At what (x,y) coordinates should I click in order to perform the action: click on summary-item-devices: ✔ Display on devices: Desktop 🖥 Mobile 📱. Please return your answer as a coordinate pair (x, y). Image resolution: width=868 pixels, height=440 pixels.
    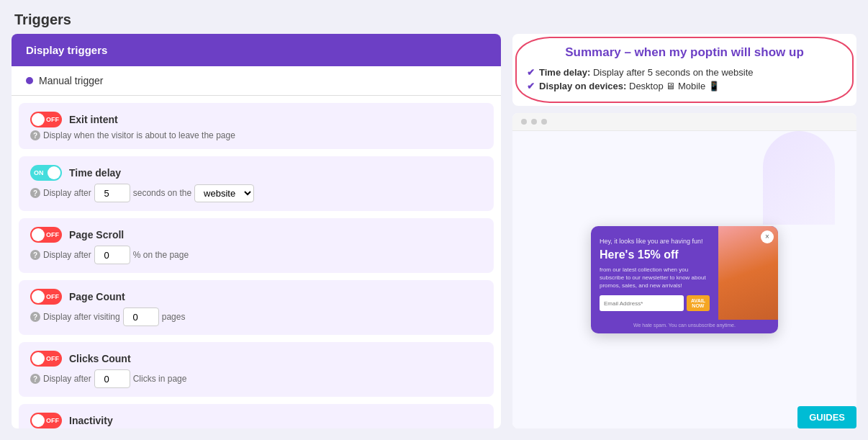
    Looking at the image, I should click on (684, 86).